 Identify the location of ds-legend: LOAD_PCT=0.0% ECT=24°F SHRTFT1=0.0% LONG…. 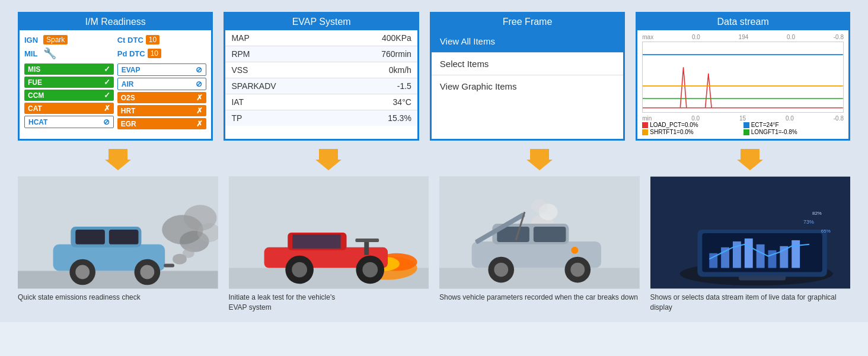
(743, 128).